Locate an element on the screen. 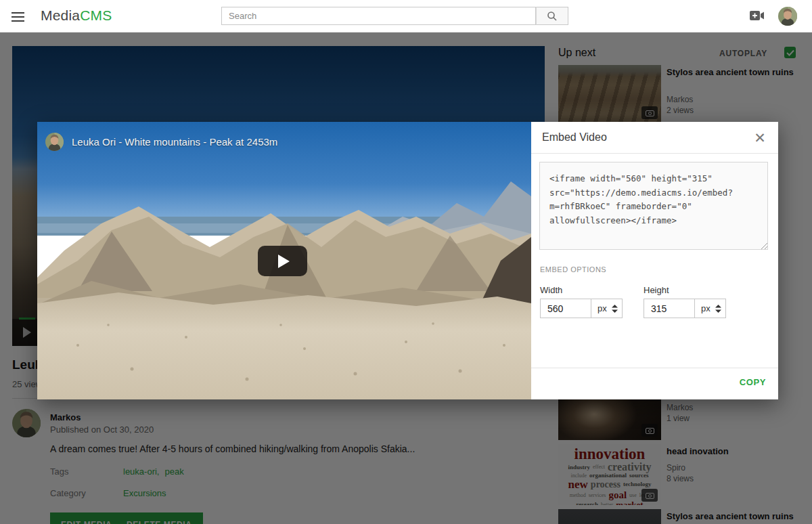  user-avatar-image is located at coordinates (788, 16).